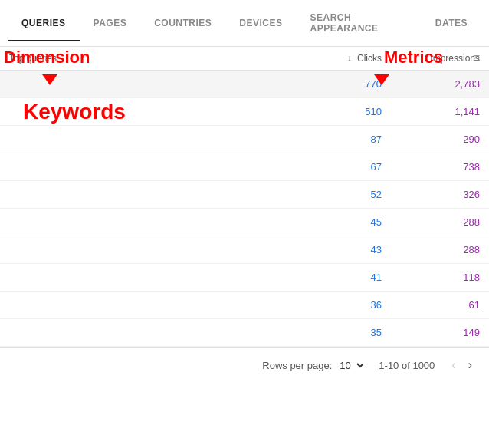 The height and width of the screenshot is (448, 489). I want to click on table-row: 52 326, so click(244, 195).